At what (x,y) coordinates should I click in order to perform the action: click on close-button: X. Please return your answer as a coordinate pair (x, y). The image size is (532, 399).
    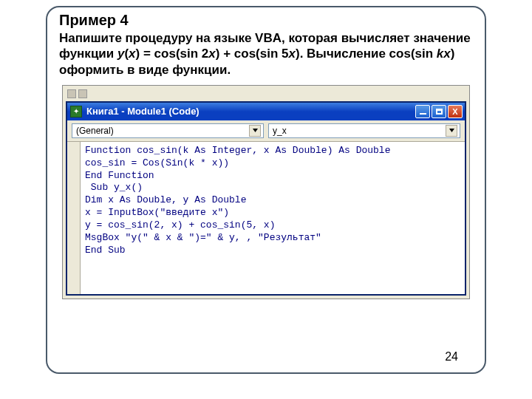
    Looking at the image, I should click on (455, 112).